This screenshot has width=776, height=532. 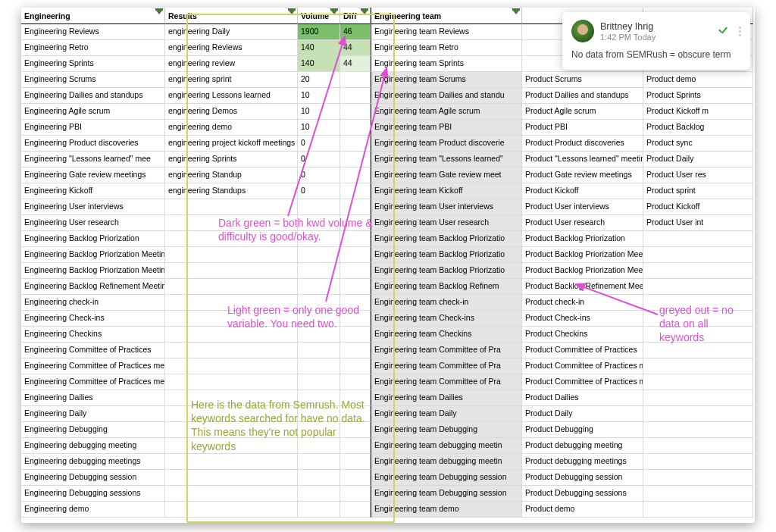 I want to click on cell: Engineering demo, so click(x=93, y=509).